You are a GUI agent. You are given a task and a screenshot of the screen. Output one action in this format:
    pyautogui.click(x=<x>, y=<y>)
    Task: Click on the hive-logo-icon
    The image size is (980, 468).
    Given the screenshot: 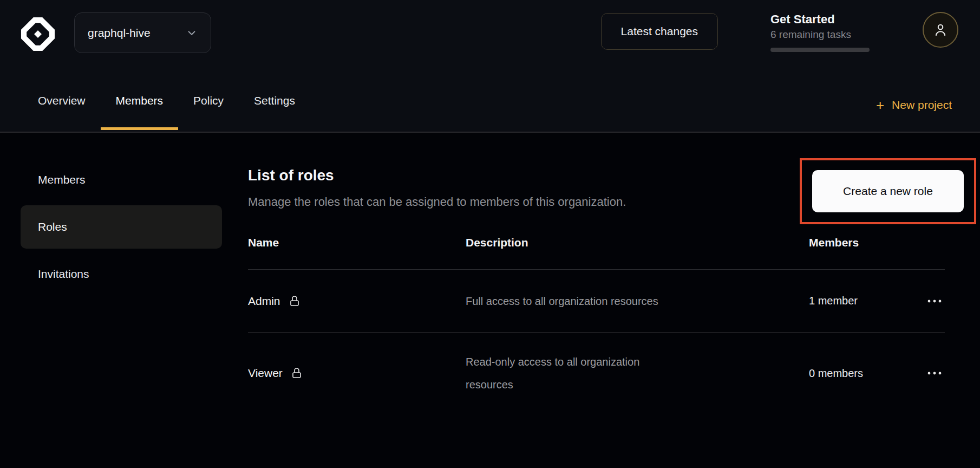 What is the action you would take?
    pyautogui.click(x=38, y=34)
    